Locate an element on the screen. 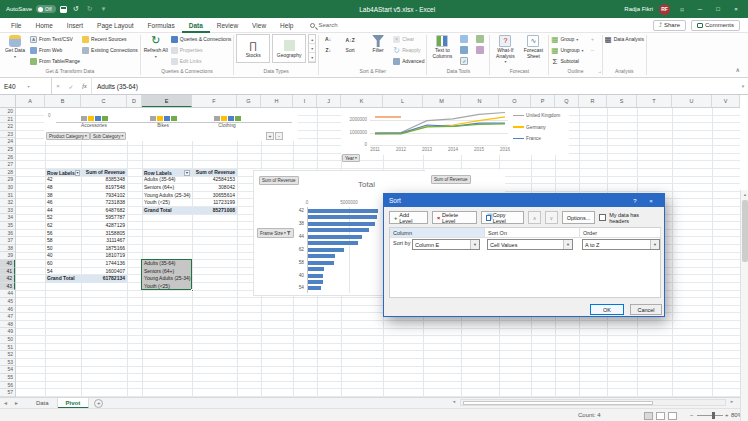 The image size is (748, 421). horizontal-scroll-thumb is located at coordinates (558, 403).